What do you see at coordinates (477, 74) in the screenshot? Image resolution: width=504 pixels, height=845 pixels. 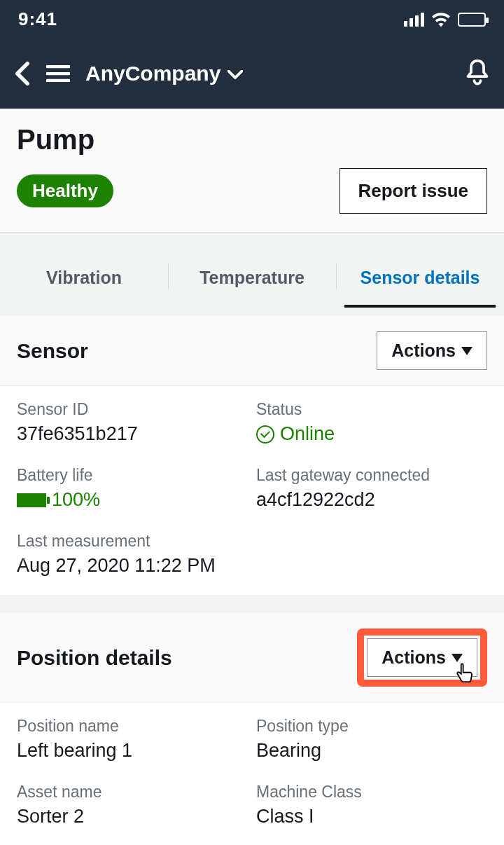 I see `notifications-button` at bounding box center [477, 74].